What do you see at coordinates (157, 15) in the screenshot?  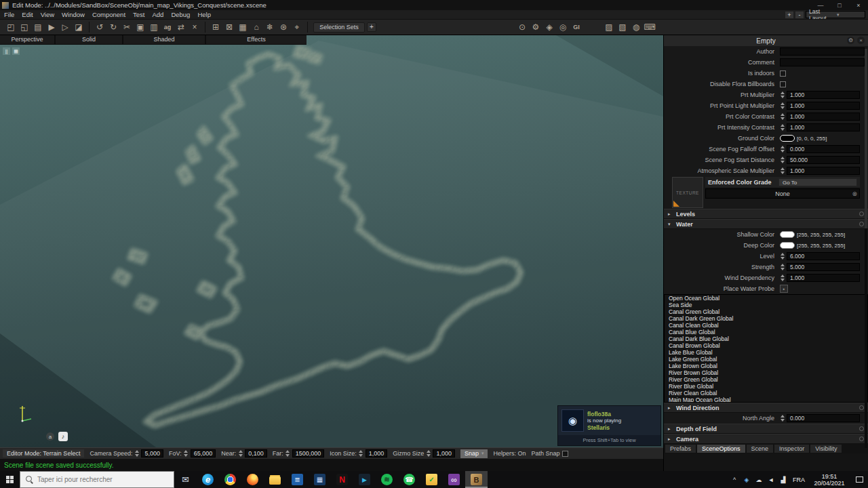 I see `menu-add: Add` at bounding box center [157, 15].